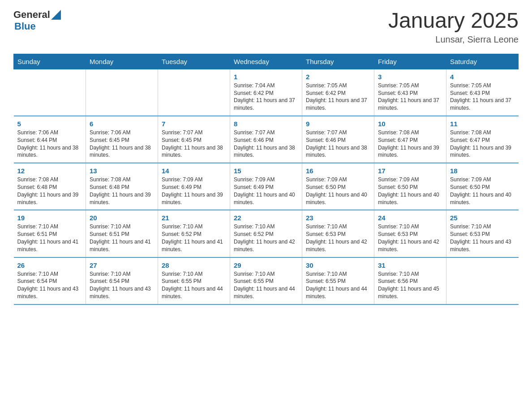 The height and width of the screenshot is (411, 532). Describe the element at coordinates (122, 140) in the screenshot. I see `calendar-cell: 6Sunrise: 7:06 AMSunset: 6:45 PMDaylight…` at that location.